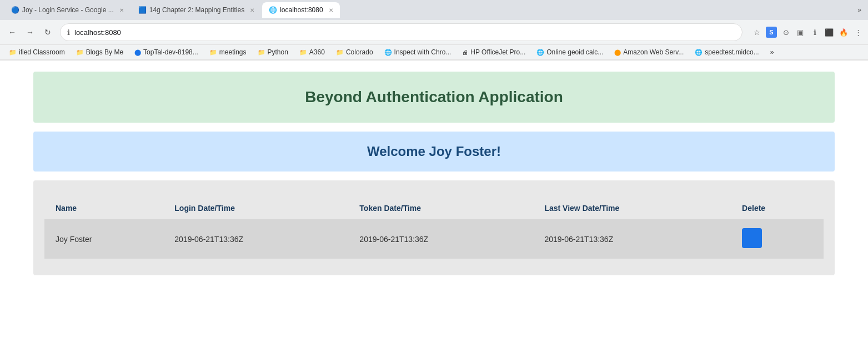 This screenshot has width=868, height=358. Describe the element at coordinates (632, 239) in the screenshot. I see `cell-last-view-datetime: 2019-06-21T13:36Z` at that location.